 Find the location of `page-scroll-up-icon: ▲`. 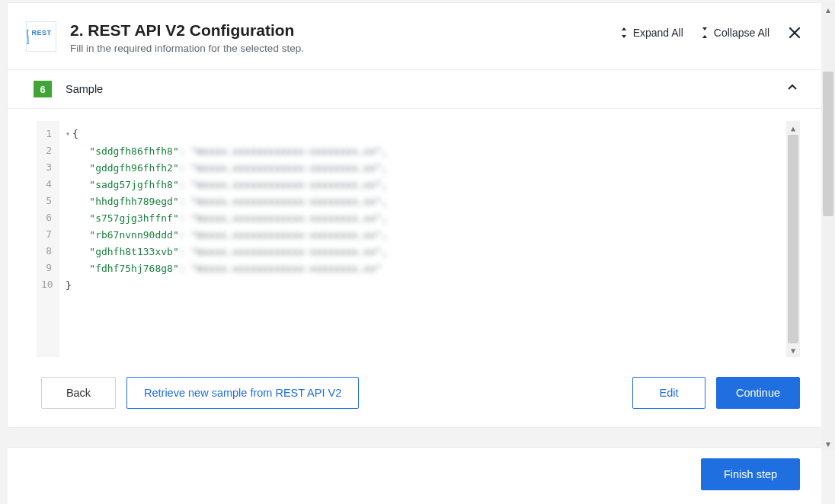

page-scroll-up-icon: ▲ is located at coordinates (828, 10).